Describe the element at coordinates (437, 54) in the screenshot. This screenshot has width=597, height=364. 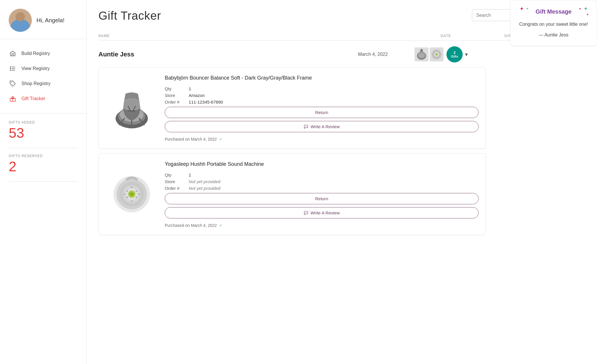
I see `sound-machine-thumb-icon` at that location.